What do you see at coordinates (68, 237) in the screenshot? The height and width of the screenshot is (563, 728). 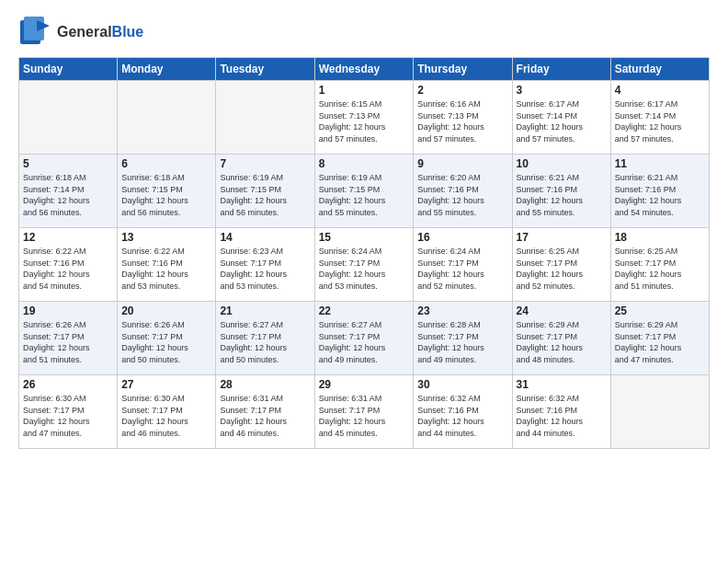 I see `day-number: 12` at bounding box center [68, 237].